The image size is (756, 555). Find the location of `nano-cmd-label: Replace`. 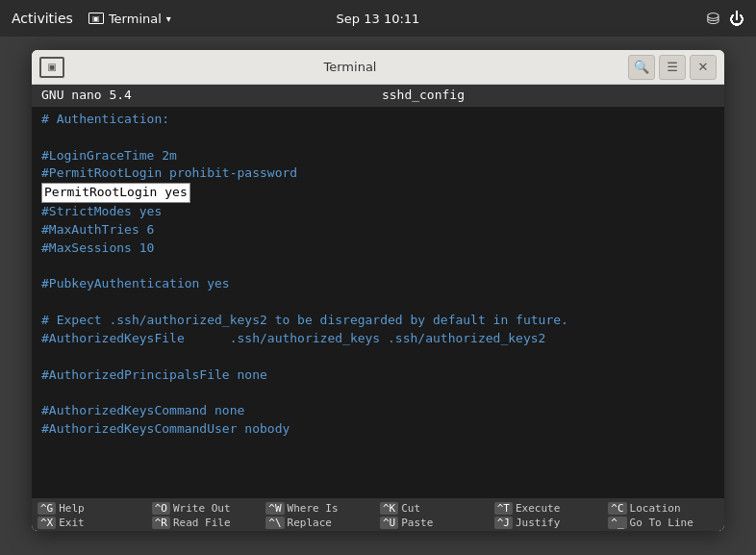

nano-cmd-label: Replace is located at coordinates (310, 523).